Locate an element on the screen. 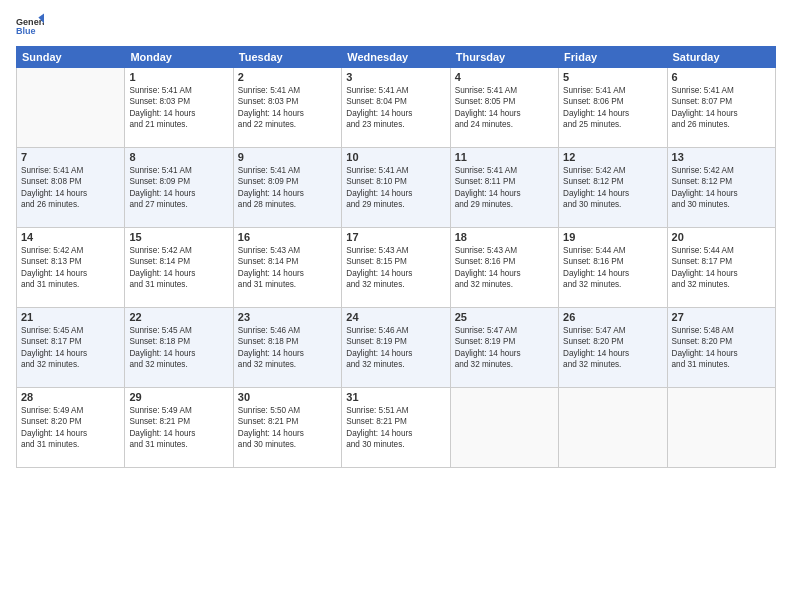  weekday-header-tuesday: Tuesday is located at coordinates (287, 58).